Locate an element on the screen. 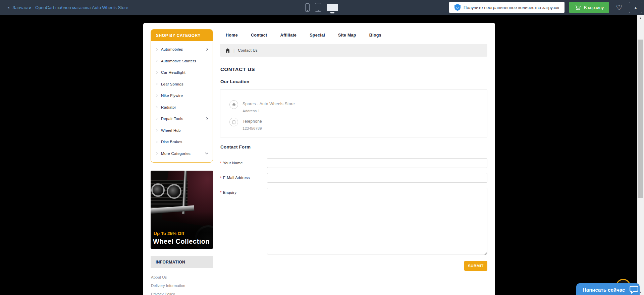  contact-form-heading: Contact Form is located at coordinates (354, 147).